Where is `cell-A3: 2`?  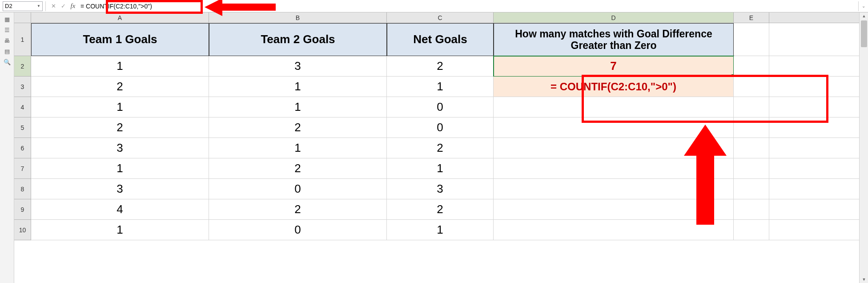
cell-A3: 2 is located at coordinates (120, 87).